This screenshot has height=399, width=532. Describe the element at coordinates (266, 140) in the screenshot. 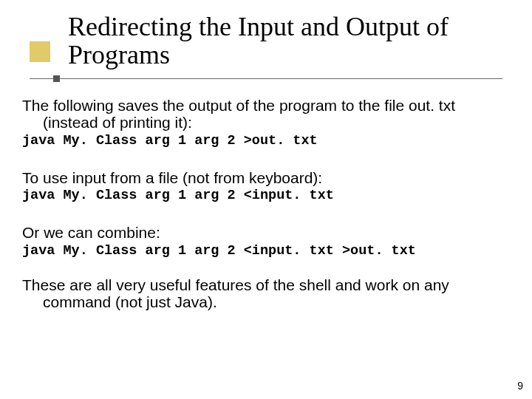

I see `code-line-1: java My. Class arg 1 arg 2 >out. txt` at that location.